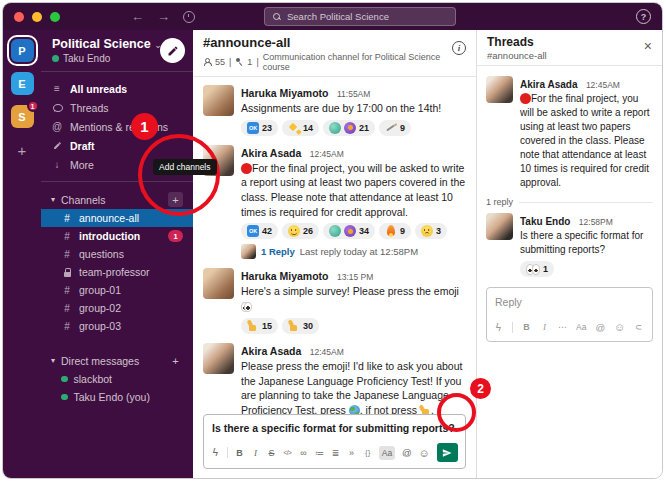  Describe the element at coordinates (117, 236) in the screenshot. I see `sidebar-channel-introduction: introduction 1` at that location.